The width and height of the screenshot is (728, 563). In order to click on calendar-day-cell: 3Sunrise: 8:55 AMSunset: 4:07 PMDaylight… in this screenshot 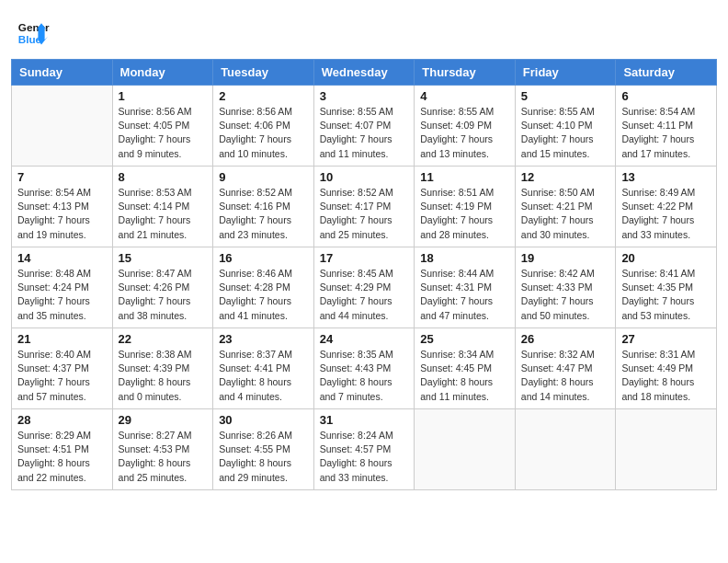, I will do `click(364, 126)`.